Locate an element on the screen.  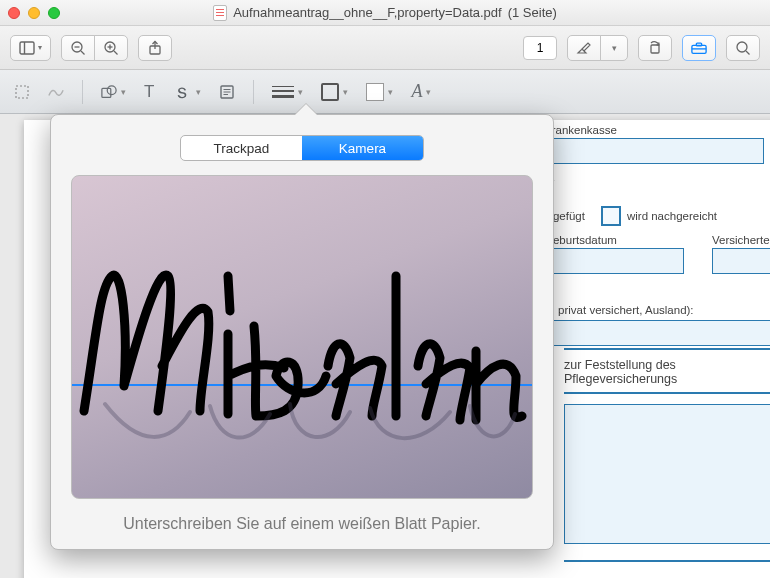
stroke-swatch-icon is located at coordinates (330, 92).